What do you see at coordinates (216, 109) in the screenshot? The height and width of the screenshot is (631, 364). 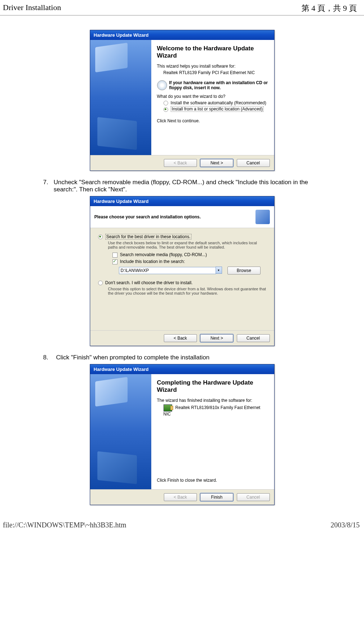 I see `radio-advanced: Install from a list or specific location…` at bounding box center [216, 109].